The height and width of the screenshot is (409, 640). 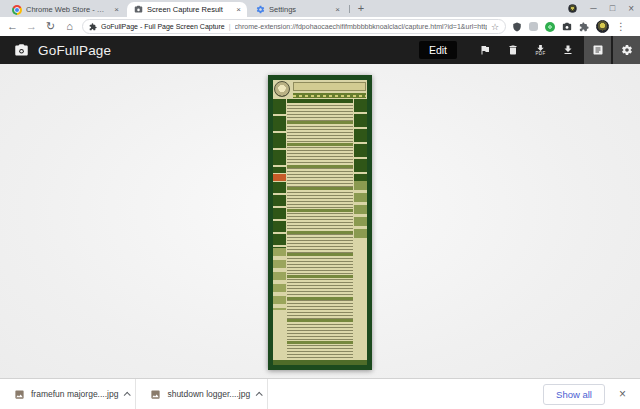 I want to click on camera-icon, so click(x=138, y=10).